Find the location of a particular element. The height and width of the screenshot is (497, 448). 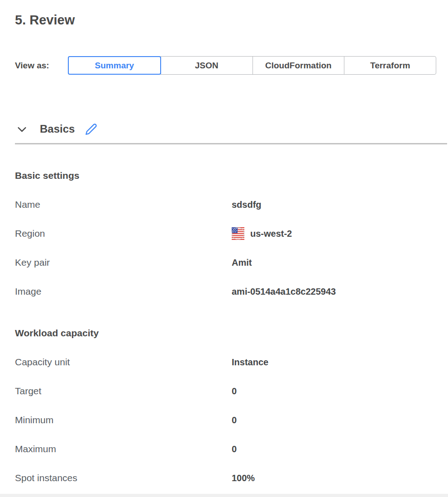

summary-row: Minimum is located at coordinates (225, 420).